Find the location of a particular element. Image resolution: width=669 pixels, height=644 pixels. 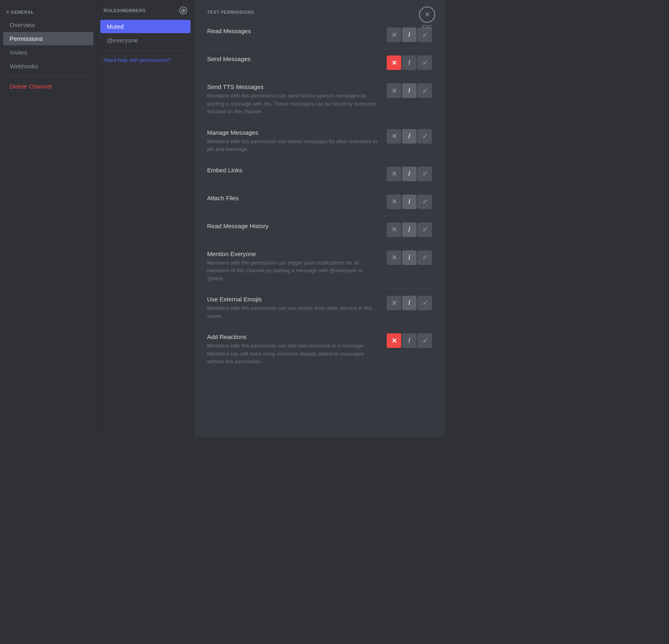

permission-info: Manage MessagesMembers with this permiss… is located at coordinates (294, 141).